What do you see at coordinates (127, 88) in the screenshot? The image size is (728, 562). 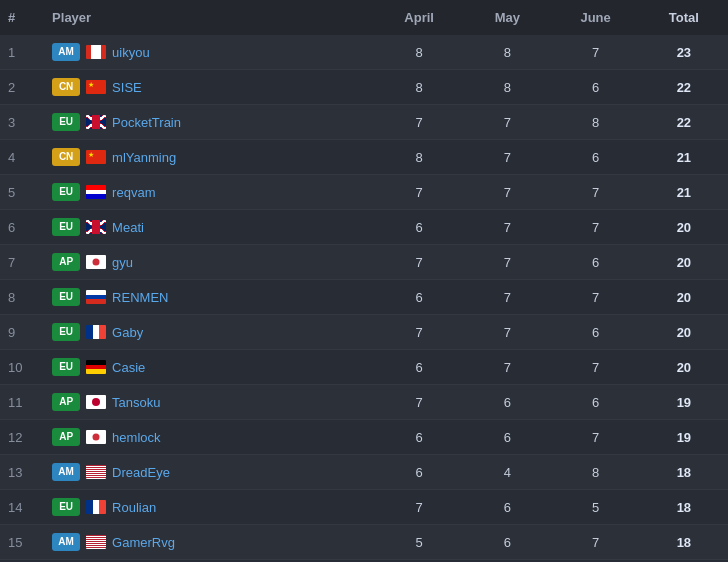 I see `player-name: SISE` at bounding box center [127, 88].